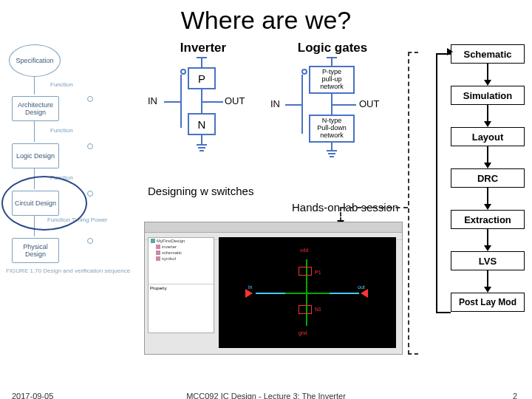  I want to click on specification-oval: Specification, so click(35, 61).